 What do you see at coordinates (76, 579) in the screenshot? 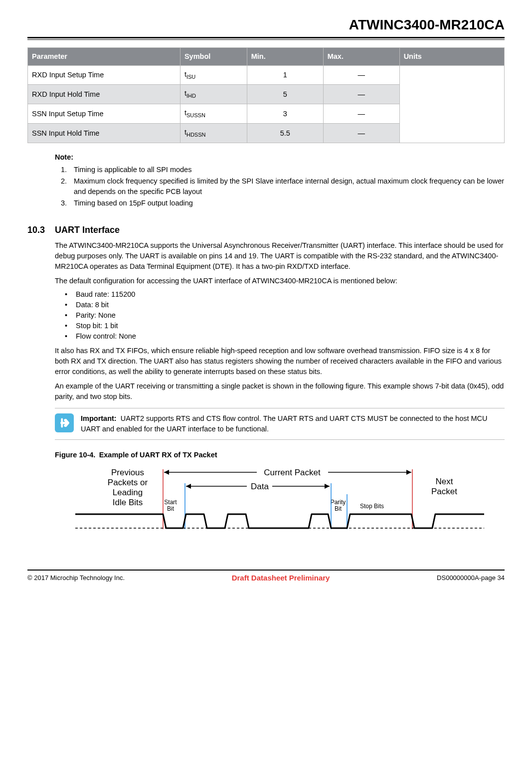
I see `footer-copyright: © 2017 Microchip Technology Inc.` at bounding box center [76, 579].